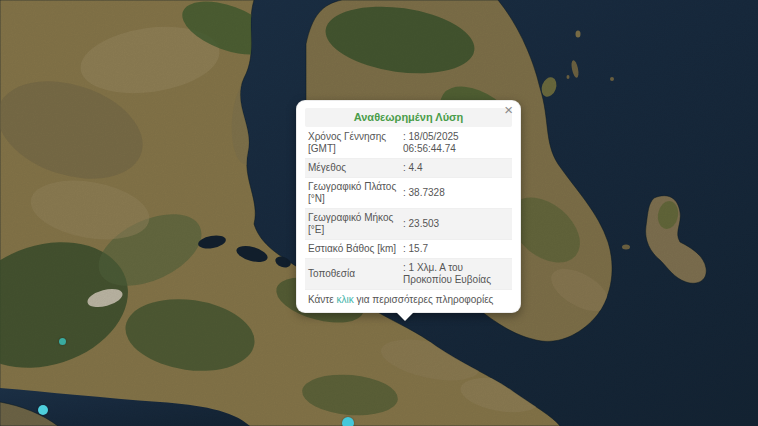 The image size is (758, 426). I want to click on row-value: : 15.7, so click(456, 250).